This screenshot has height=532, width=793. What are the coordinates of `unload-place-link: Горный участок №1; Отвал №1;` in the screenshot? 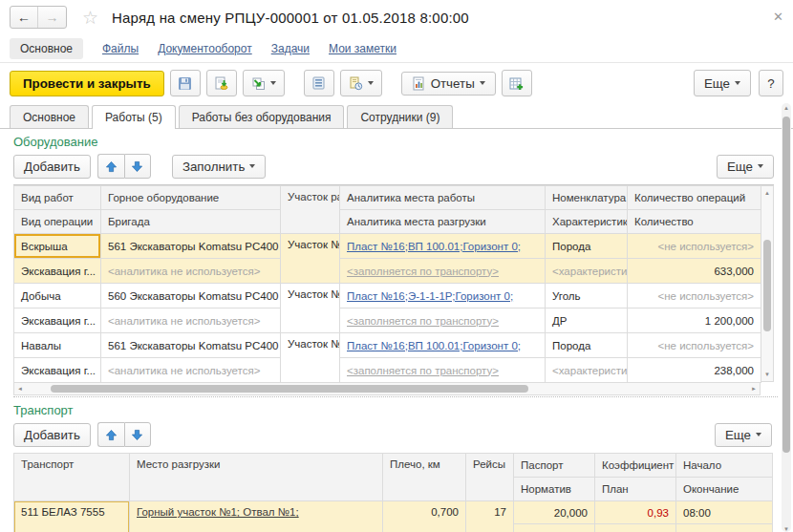 It's located at (218, 512).